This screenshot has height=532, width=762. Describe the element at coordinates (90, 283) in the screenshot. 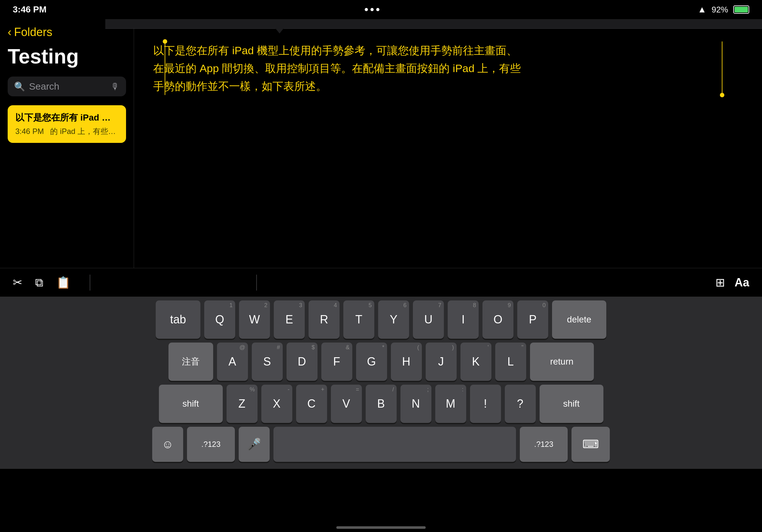

I see `toolbar-divider1` at that location.